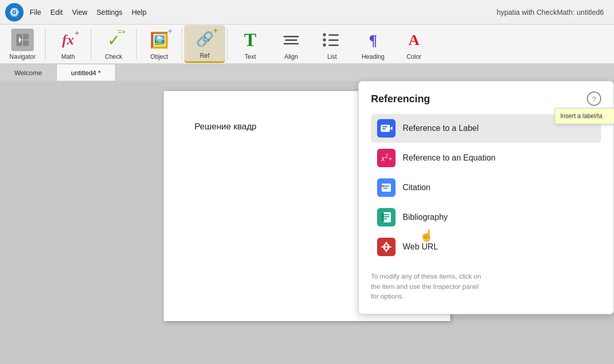  Describe the element at coordinates (291, 40) in the screenshot. I see `align-icon-wrap` at that location.